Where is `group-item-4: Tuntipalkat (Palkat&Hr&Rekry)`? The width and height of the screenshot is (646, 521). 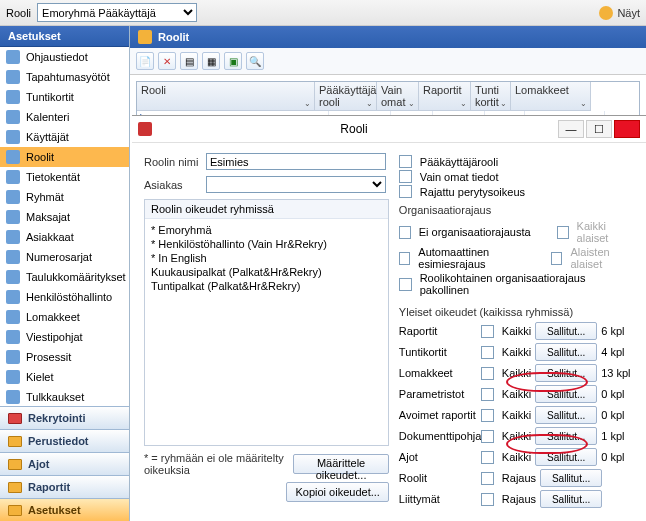
group-item-4: Tuntipalkat (Palkat&Hr&Rekry) is located at coordinates (266, 286).